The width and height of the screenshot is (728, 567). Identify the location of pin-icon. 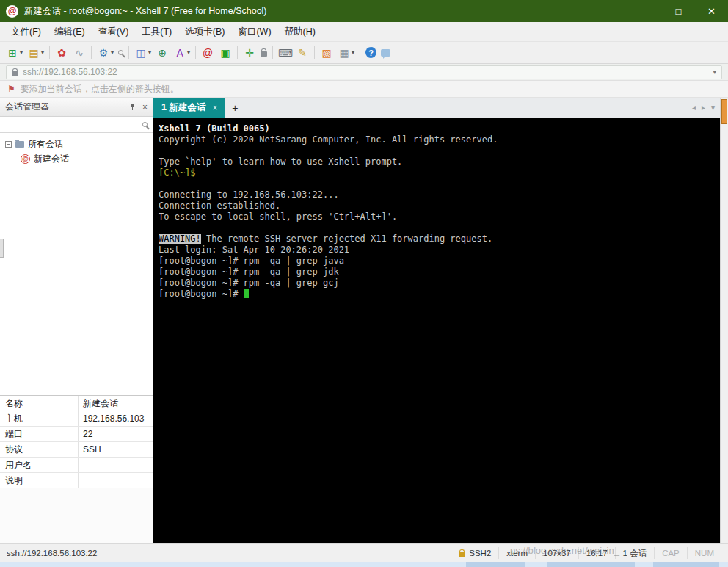
(132, 107).